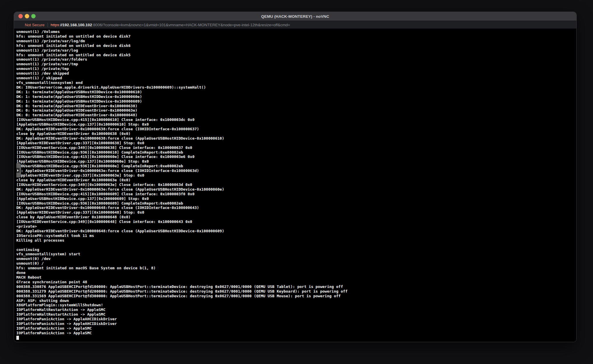  Describe the element at coordinates (296, 305) in the screenshot. I see `console-line: X86PlatformPlugin::systemWillShutdown!` at that location.